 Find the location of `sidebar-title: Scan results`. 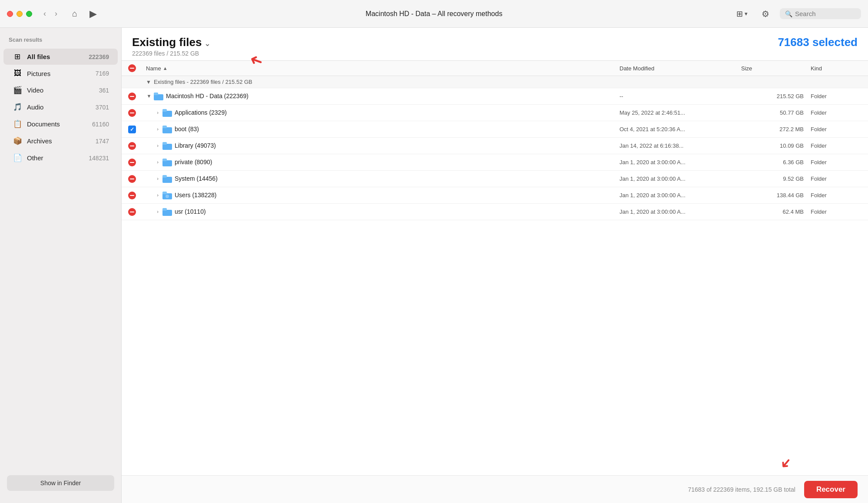

sidebar-title: Scan results is located at coordinates (61, 43).